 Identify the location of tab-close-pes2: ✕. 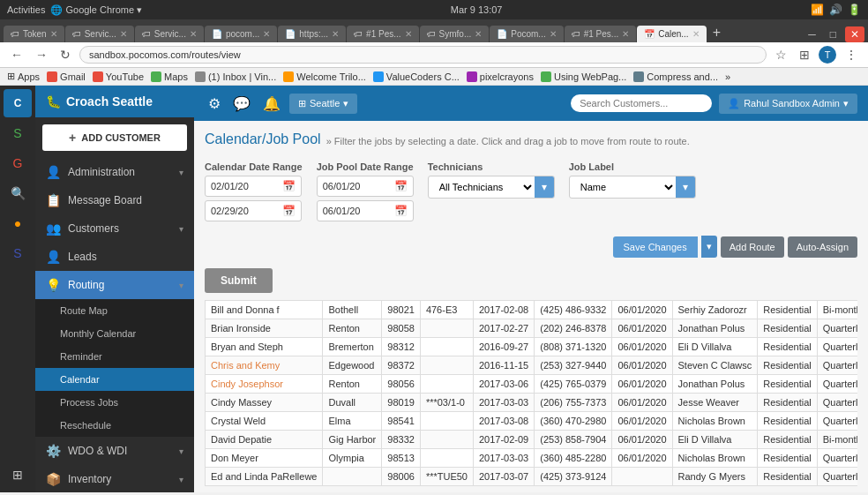
(625, 34).